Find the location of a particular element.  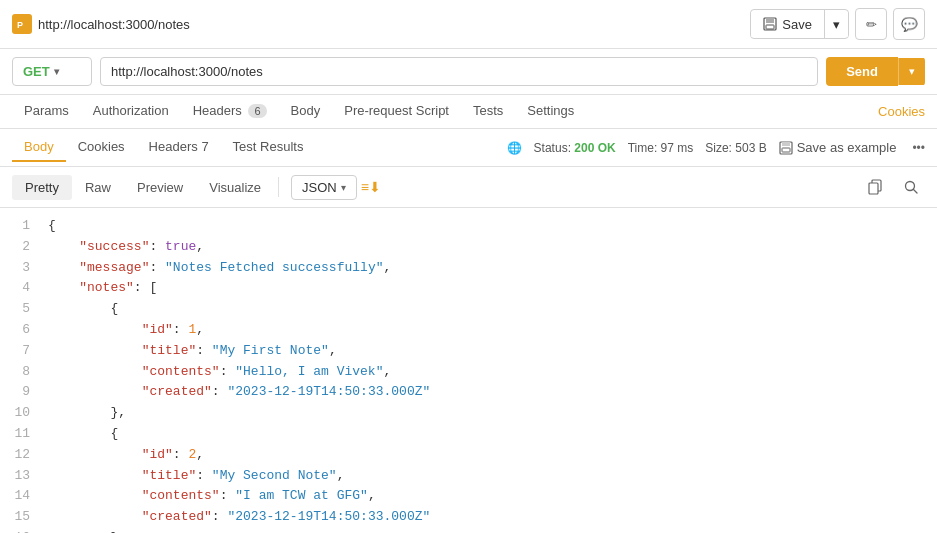

url-bar: GET ▾ Send ▾ is located at coordinates (468, 72).